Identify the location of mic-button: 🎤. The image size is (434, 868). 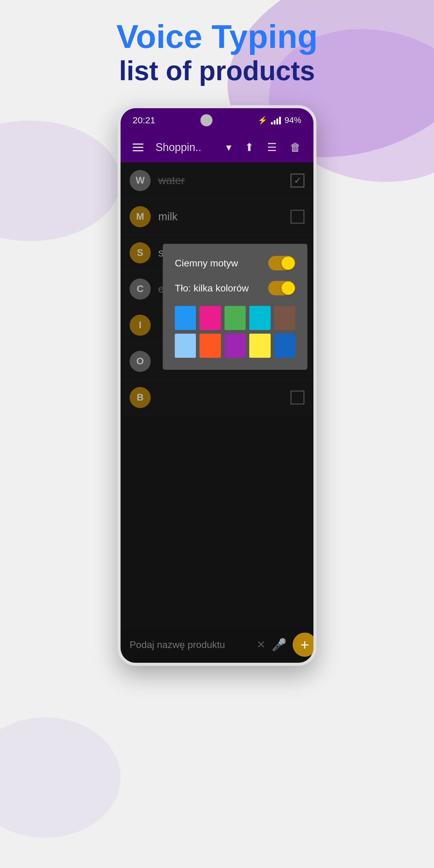
(279, 645).